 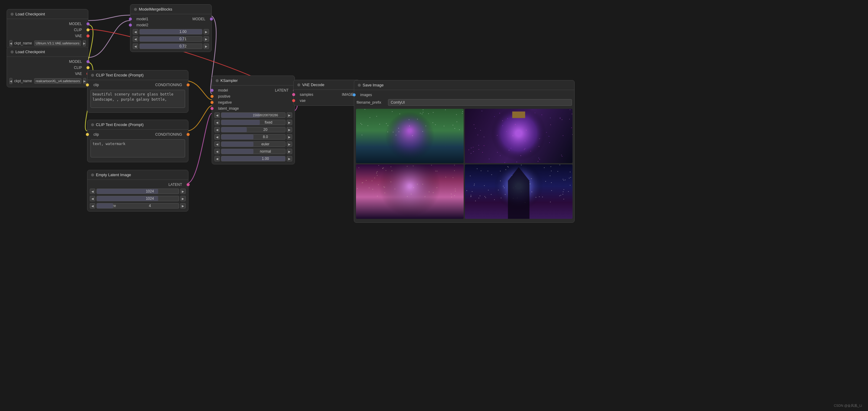 I want to click on vd-dot, so click(x=299, y=85).